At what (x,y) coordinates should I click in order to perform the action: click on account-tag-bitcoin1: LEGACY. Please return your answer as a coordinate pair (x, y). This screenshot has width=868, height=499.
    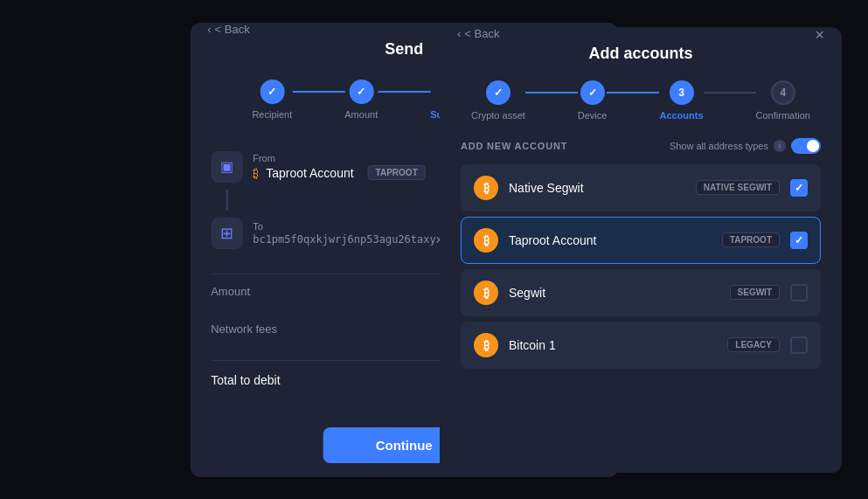
    Looking at the image, I should click on (753, 344).